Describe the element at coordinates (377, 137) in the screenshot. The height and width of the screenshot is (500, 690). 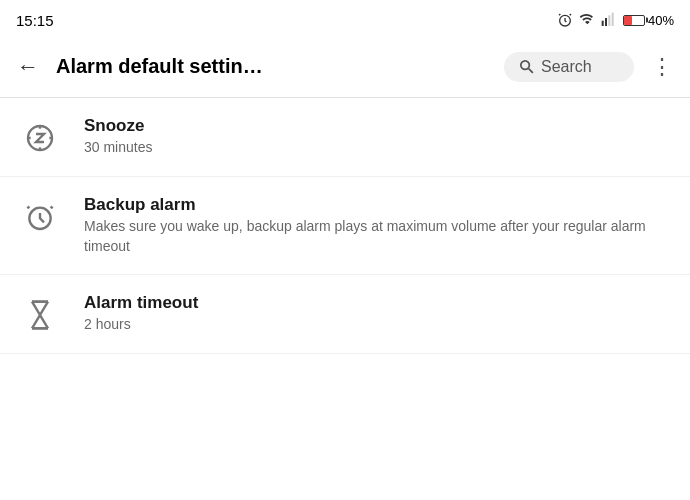
I see `snooze-content: Snooze 30 minutes` at that location.